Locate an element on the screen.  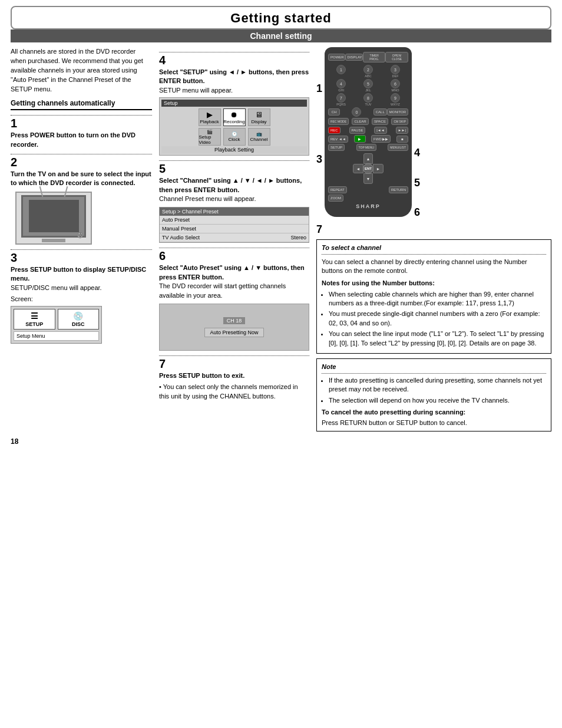
timer-prog-button: TIMER PROG. is located at coordinates (374, 57).